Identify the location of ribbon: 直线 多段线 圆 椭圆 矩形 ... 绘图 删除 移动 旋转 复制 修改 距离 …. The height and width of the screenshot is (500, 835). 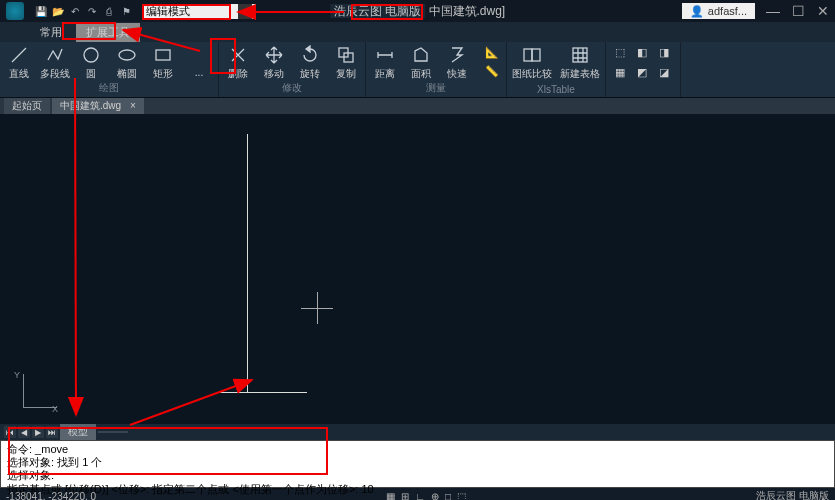
(418, 70).